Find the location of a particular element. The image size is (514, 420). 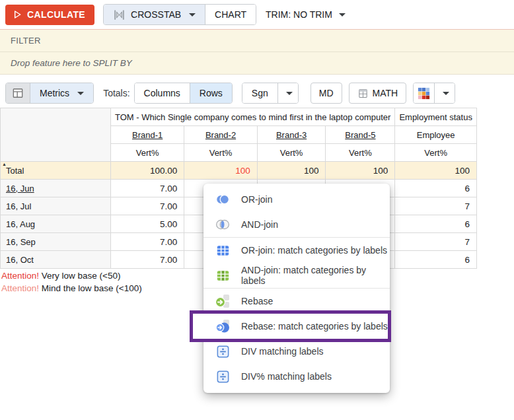

menu-item-and-join-match: AND-join: match categories by labels is located at coordinates (297, 275).